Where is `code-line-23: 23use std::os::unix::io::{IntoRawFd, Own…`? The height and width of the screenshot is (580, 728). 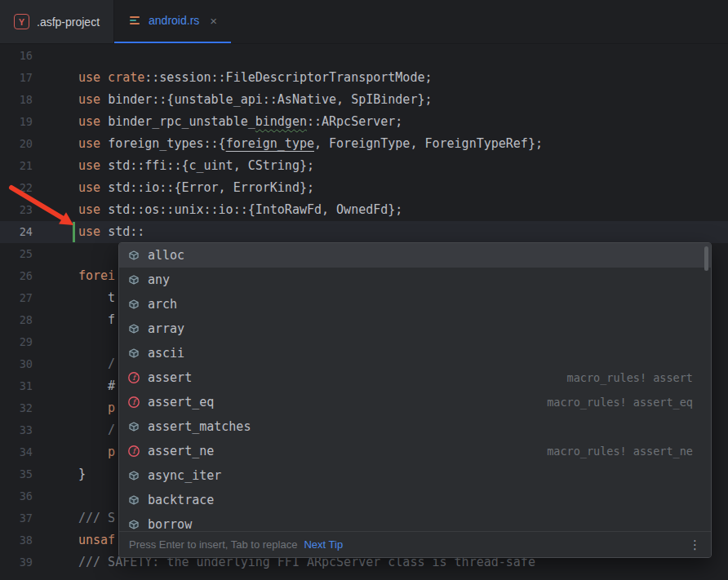 code-line-23: 23use std::os::unix::io::{IntoRawFd, Own… is located at coordinates (364, 210).